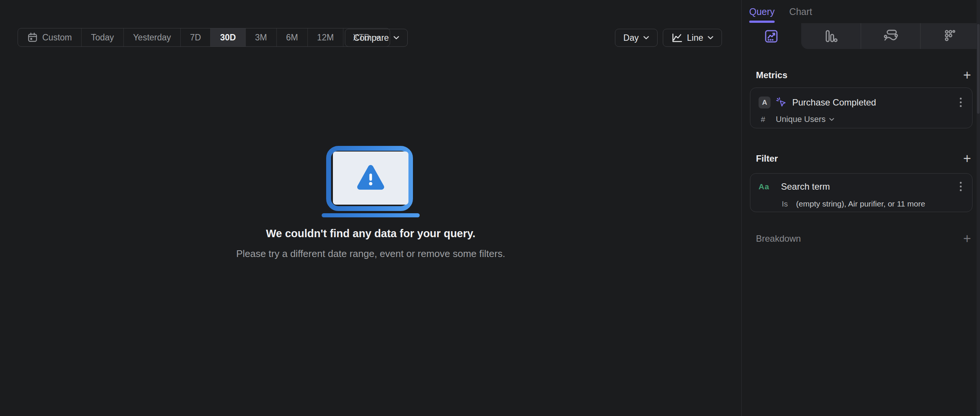 The width and height of the screenshot is (980, 416). Describe the element at coordinates (292, 38) in the screenshot. I see `date-range-label: 6M` at that location.